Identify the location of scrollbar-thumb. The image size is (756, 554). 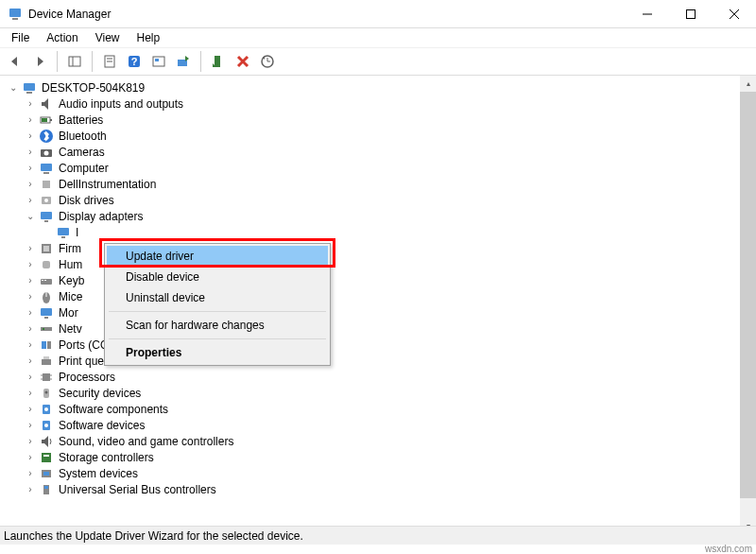
(748, 295).